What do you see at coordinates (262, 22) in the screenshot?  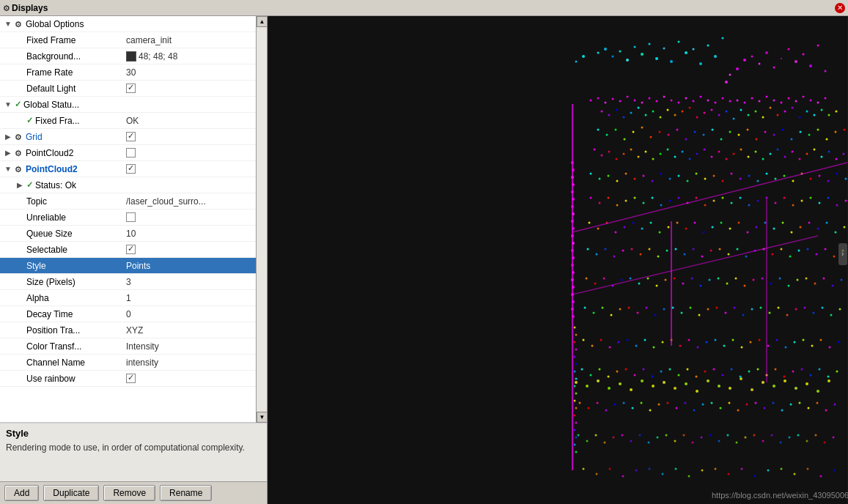 I see `scroll-up-button: ▲` at bounding box center [262, 22].